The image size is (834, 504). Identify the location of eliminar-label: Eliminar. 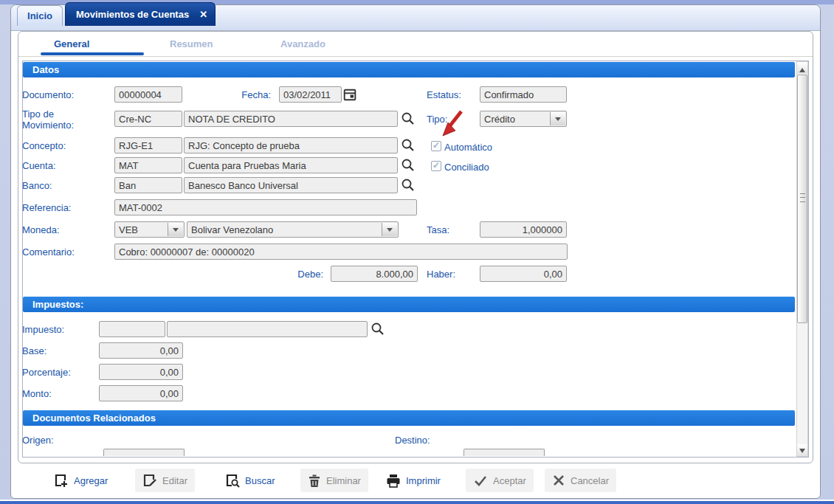
(344, 481).